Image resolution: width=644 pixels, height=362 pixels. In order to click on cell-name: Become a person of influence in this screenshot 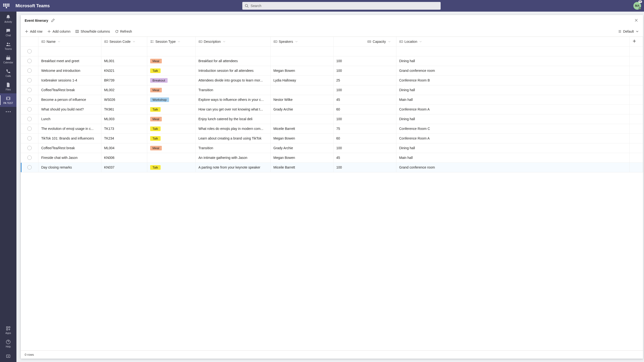, I will do `click(70, 100)`.